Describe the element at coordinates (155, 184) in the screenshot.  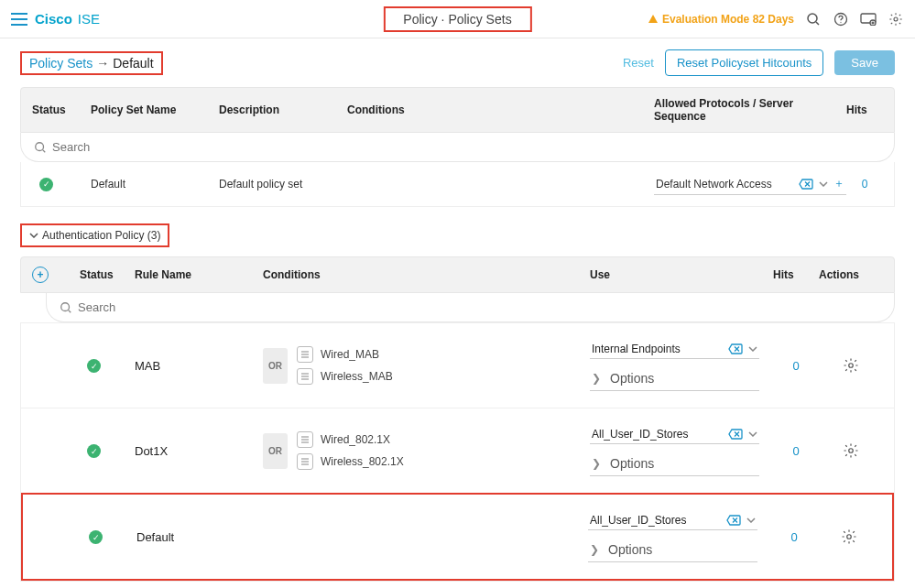
I see `policyset-name: Default` at that location.